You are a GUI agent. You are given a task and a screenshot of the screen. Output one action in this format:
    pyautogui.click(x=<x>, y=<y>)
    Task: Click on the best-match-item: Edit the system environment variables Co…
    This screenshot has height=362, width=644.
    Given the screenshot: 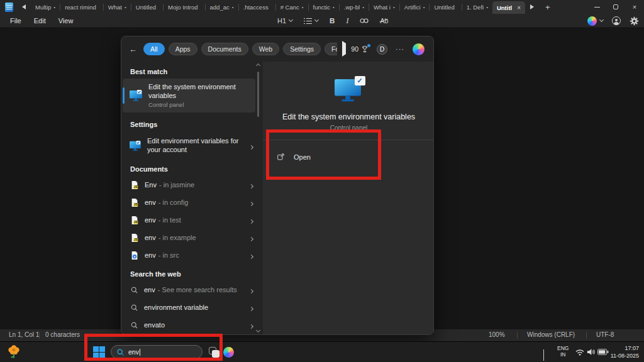 What is the action you would take?
    pyautogui.click(x=189, y=96)
    